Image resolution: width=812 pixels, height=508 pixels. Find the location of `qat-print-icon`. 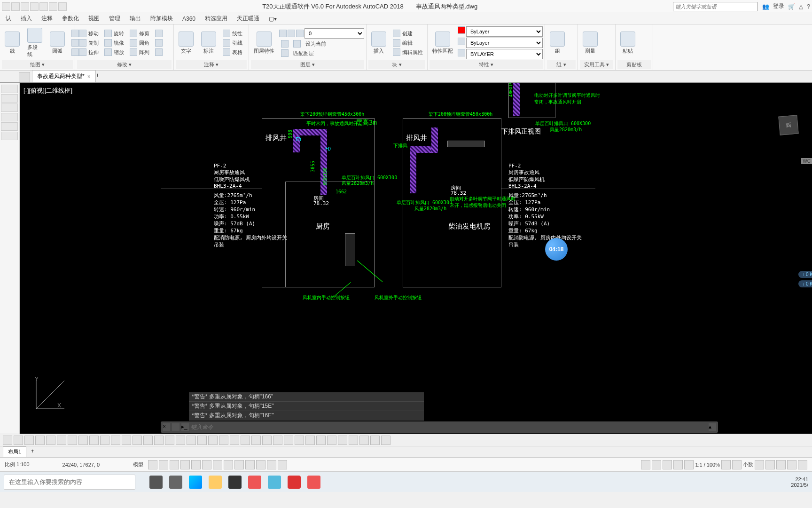

qat-print-icon is located at coordinates (44, 7).